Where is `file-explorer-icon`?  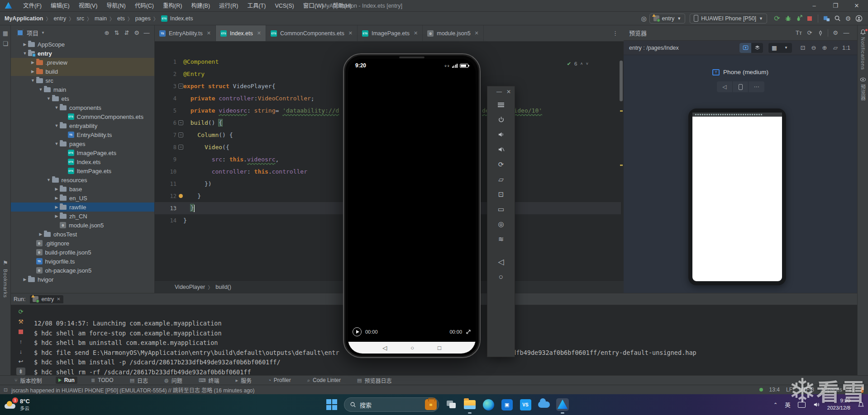 file-explorer-icon is located at coordinates (470, 405).